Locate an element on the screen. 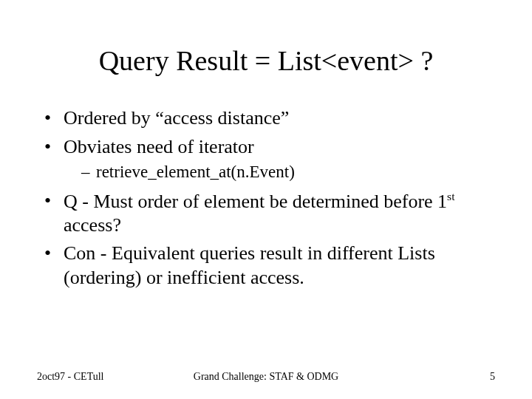 The image size is (532, 399). footer-center: Grand Challenge: STAF & ODMG is located at coordinates (266, 377).